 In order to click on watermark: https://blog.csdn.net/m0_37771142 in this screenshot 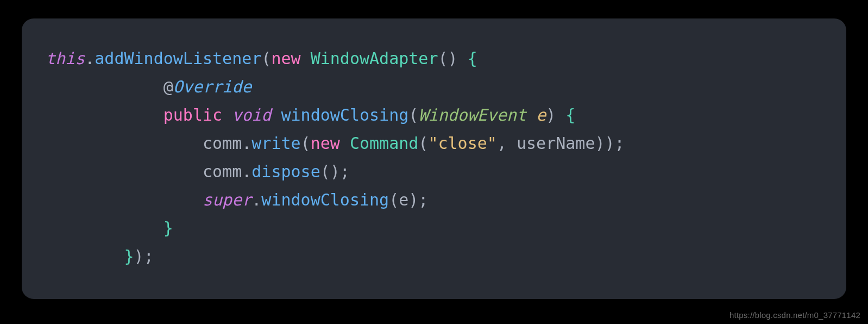, I will do `click(795, 315)`.